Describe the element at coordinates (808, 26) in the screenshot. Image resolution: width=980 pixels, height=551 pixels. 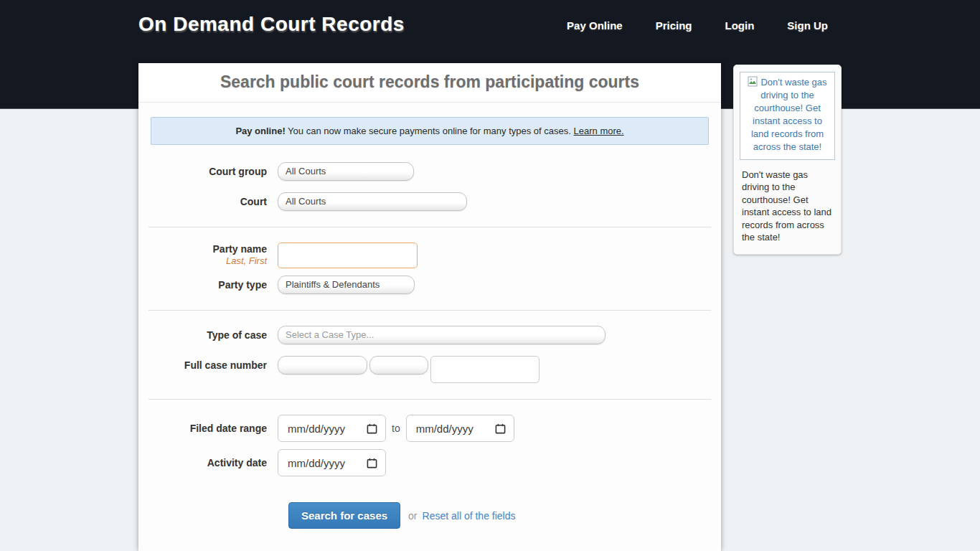
I see `nav-sign-up: Sign Up` at that location.